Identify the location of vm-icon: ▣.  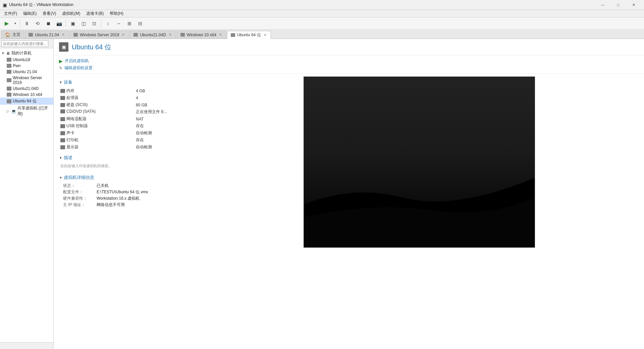
(64, 47).